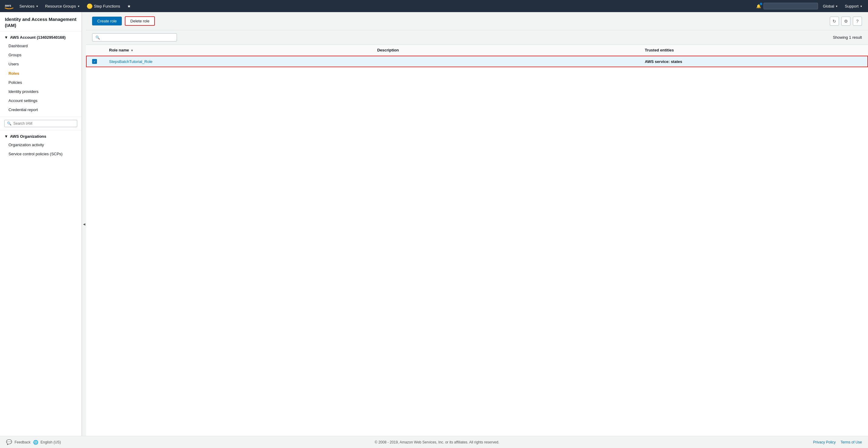 The width and height of the screenshot is (868, 448). Describe the element at coordinates (505, 50) in the screenshot. I see `header-description: Description` at that location.